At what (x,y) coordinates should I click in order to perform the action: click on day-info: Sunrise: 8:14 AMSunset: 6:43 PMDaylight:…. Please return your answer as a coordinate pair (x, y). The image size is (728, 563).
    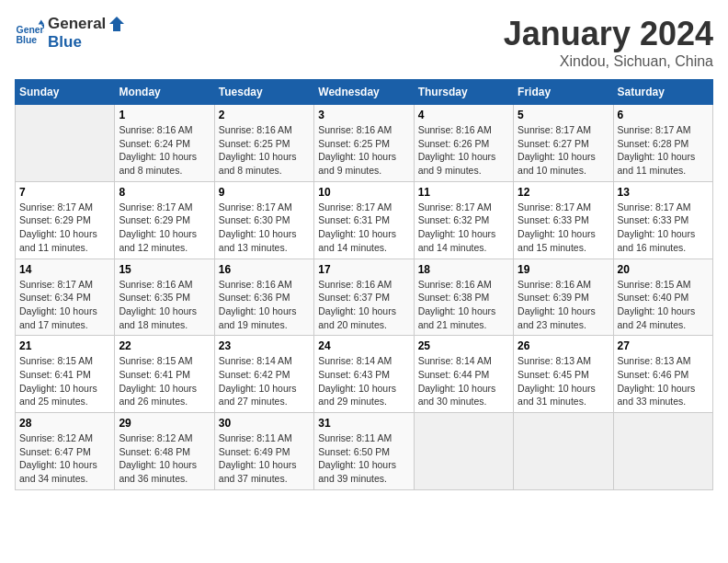
    Looking at the image, I should click on (364, 381).